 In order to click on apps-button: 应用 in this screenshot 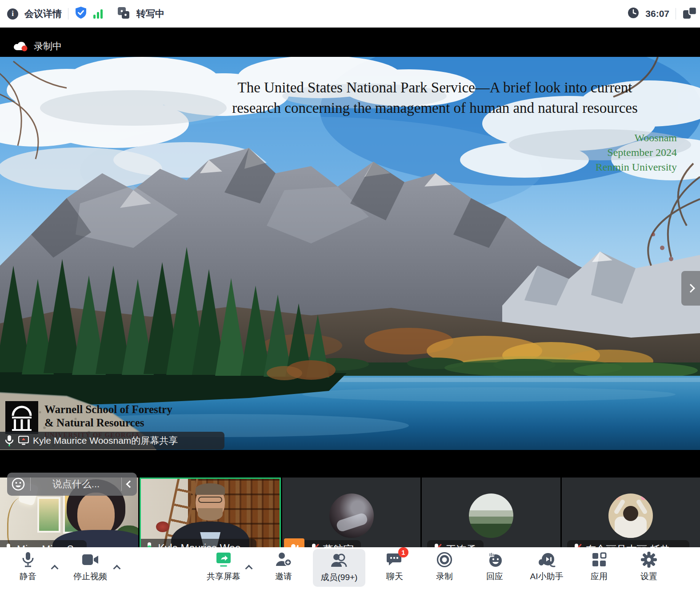, I will do `click(599, 567)`.